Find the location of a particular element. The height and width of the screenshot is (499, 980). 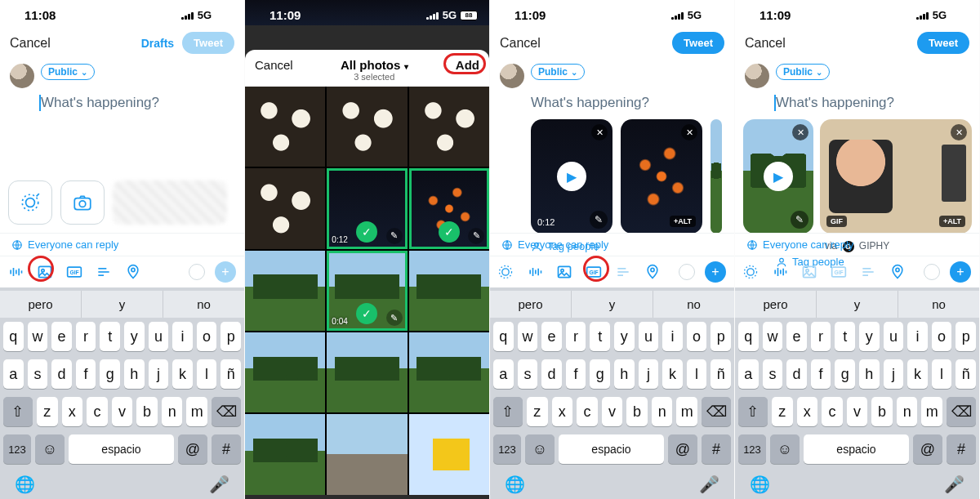

space-key: espacio is located at coordinates (121, 449).